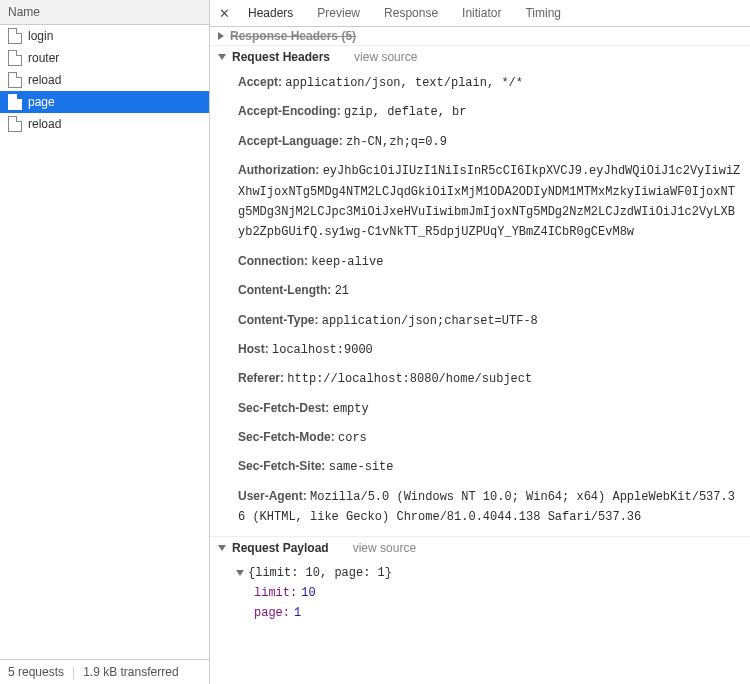  I want to click on header-row: Sec-Fetch-Site: same-site, so click(480, 466).